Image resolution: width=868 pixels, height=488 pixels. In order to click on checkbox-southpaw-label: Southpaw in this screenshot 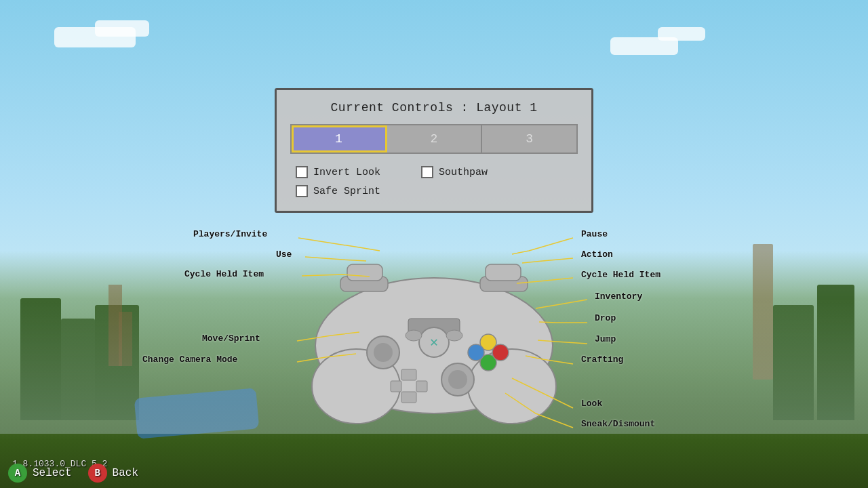, I will do `click(463, 172)`.